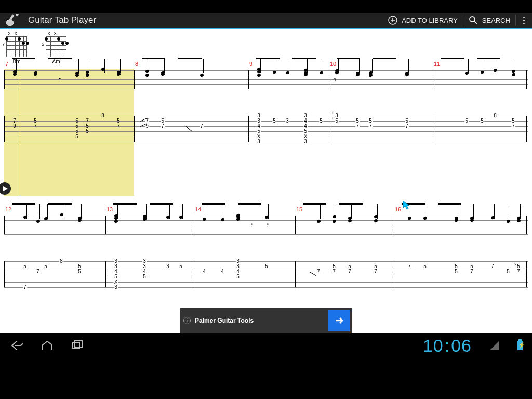 The height and width of the screenshot is (399, 532). Describe the element at coordinates (496, 21) in the screenshot. I see `search-label: SEARCH` at that location.